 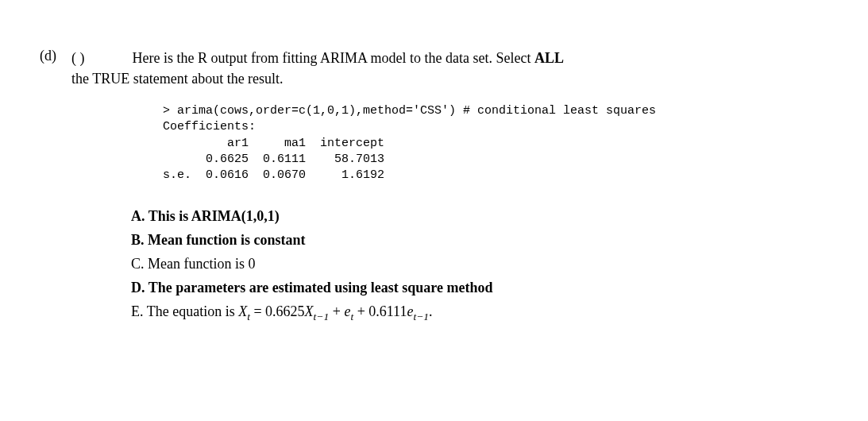 I want to click on math-sub-tm1a: t−1, so click(x=322, y=316).